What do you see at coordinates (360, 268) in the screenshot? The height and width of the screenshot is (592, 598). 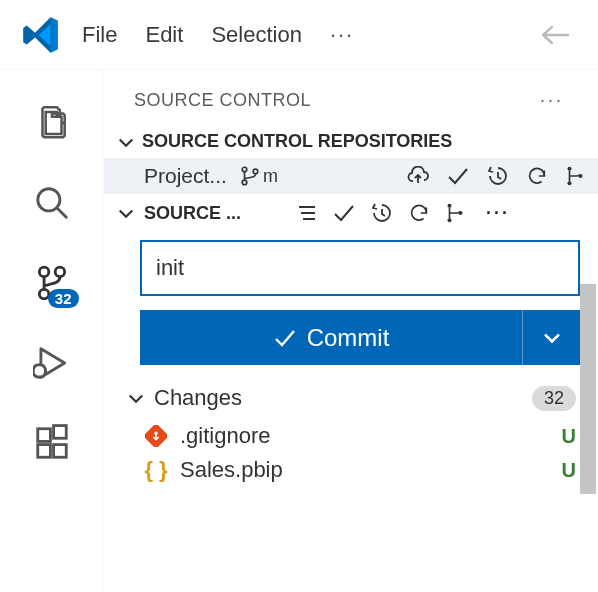 I see `commit-message-input` at bounding box center [360, 268].